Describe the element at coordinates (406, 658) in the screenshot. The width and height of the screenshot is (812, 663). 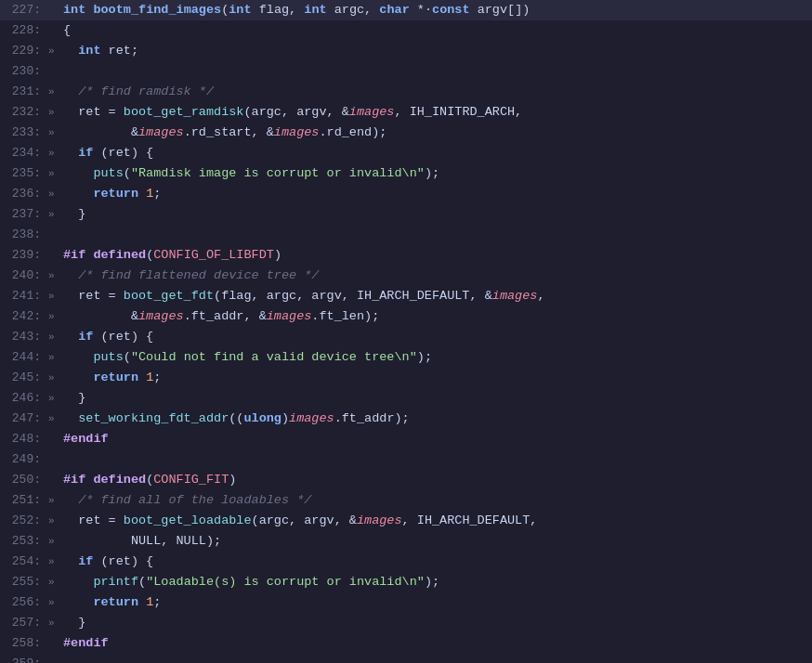
I see `code-line: 259:` at that location.